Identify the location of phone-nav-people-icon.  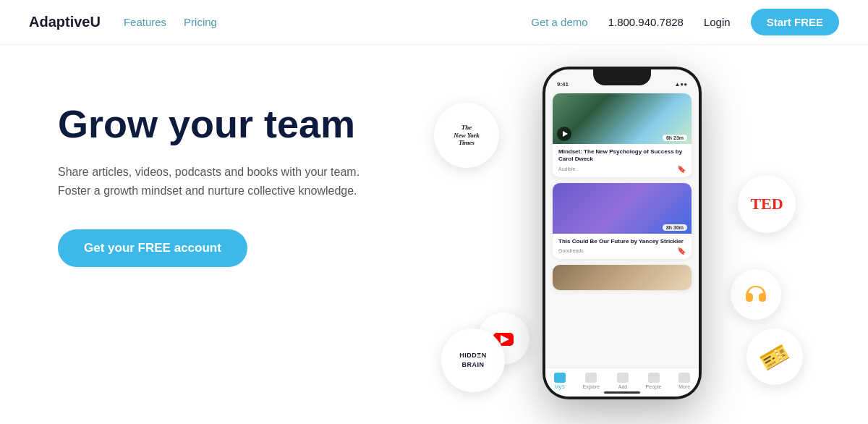
(654, 378).